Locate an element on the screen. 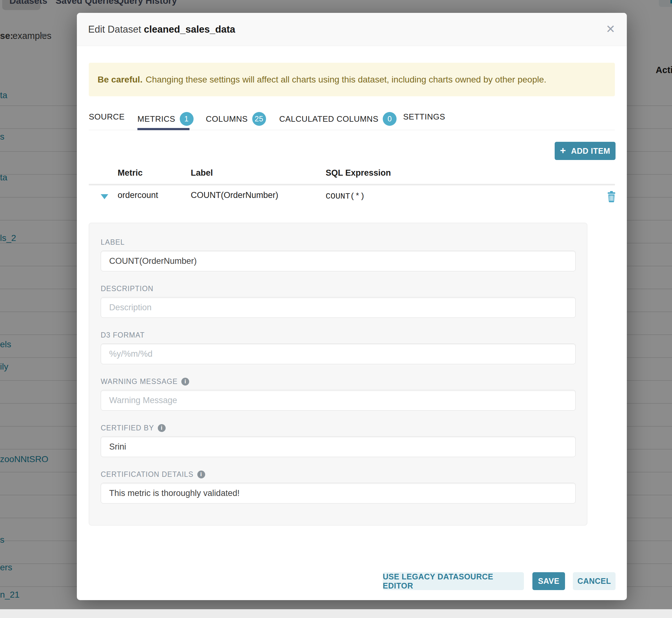 The width and height of the screenshot is (672, 618). field-label-text: D3 FORMAT is located at coordinates (122, 335).